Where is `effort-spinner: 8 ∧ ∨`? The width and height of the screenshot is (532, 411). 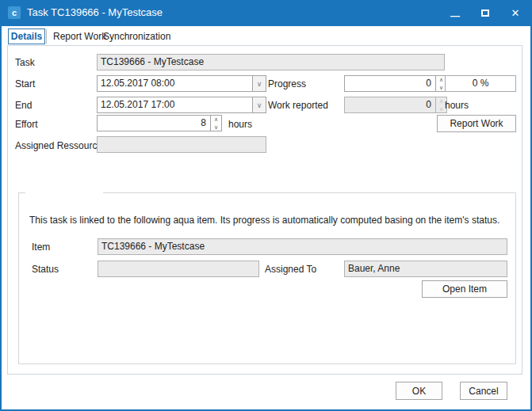 effort-spinner: 8 ∧ ∨ is located at coordinates (159, 124).